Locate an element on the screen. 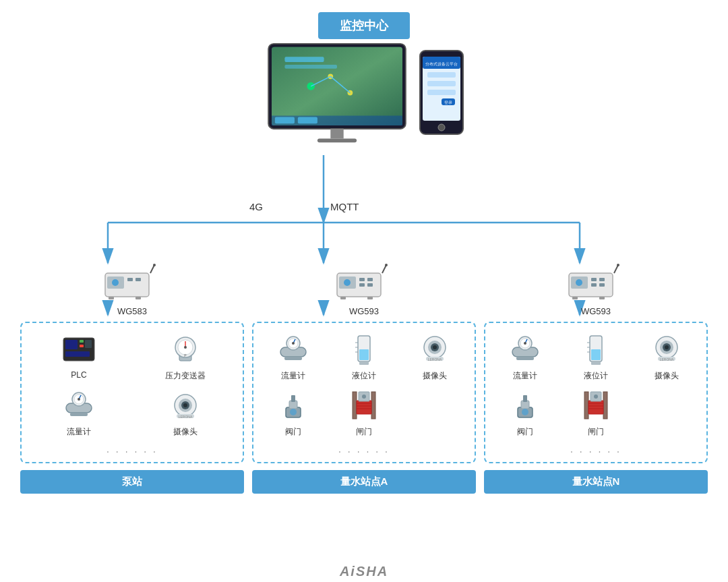  device-valve-n: 阀门 is located at coordinates (525, 413).